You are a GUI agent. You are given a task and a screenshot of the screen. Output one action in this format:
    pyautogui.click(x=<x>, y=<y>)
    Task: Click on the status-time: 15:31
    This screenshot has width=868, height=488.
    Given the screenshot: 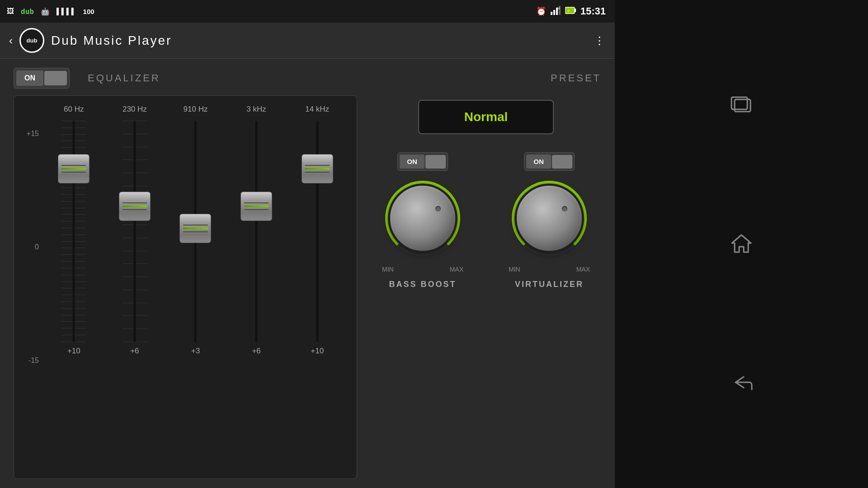 What is the action you would take?
    pyautogui.click(x=593, y=11)
    